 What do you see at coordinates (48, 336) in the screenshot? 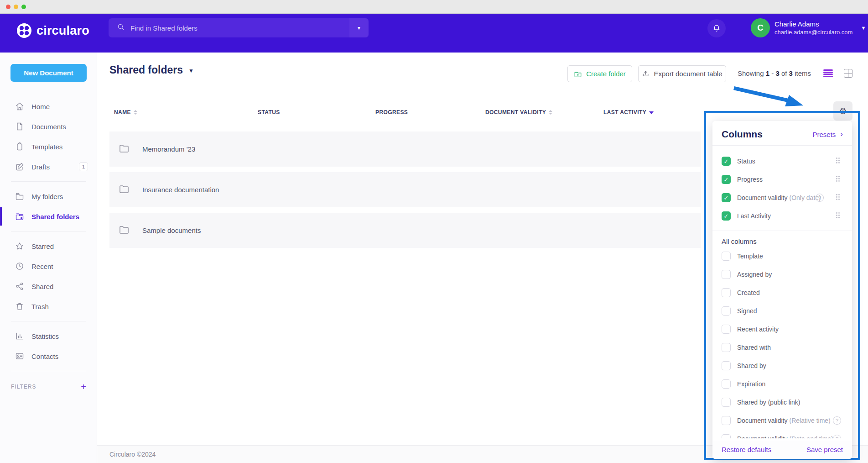
I see `sidebar-item-statistics: Statistics` at bounding box center [48, 336].